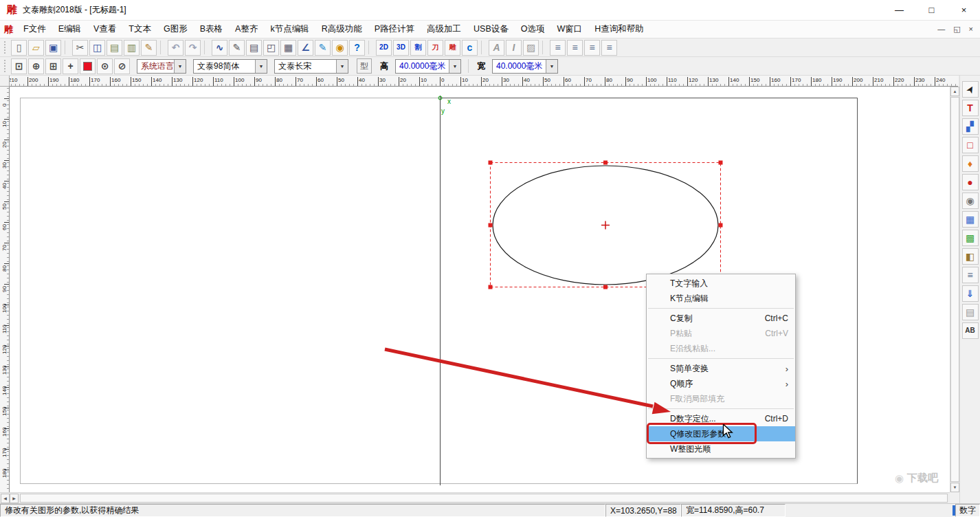  What do you see at coordinates (957, 29) in the screenshot?
I see `child-restore-icon: ◱` at bounding box center [957, 29].